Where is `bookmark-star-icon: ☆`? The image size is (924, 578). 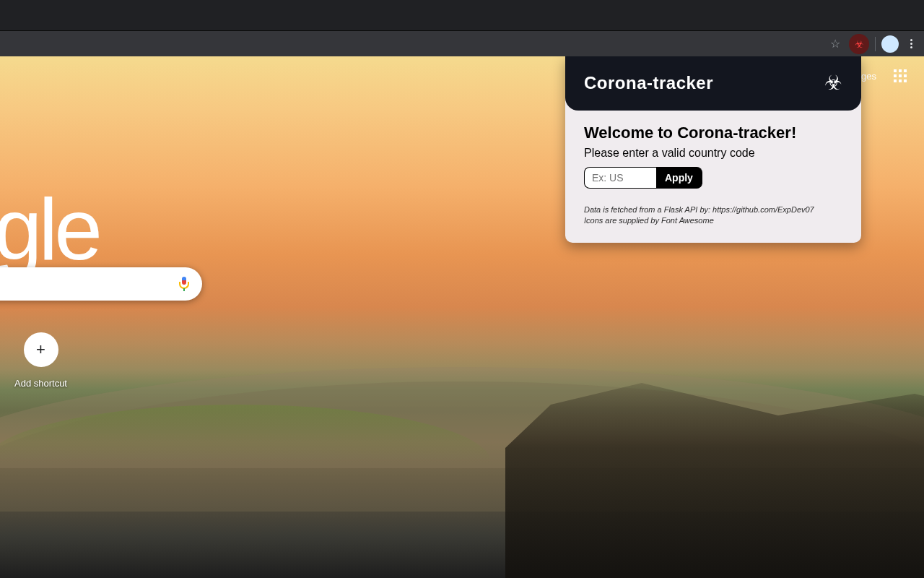 bookmark-star-icon: ☆ is located at coordinates (835, 43).